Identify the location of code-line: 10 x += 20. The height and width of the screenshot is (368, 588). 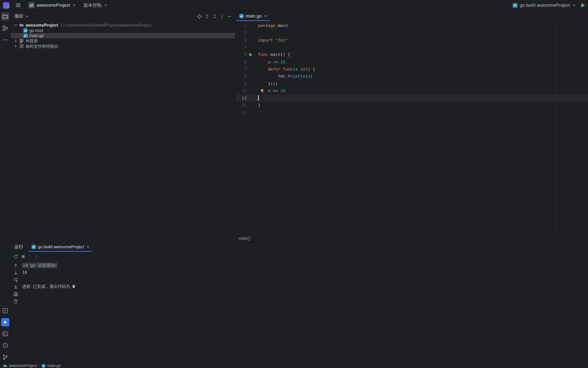
(412, 91).